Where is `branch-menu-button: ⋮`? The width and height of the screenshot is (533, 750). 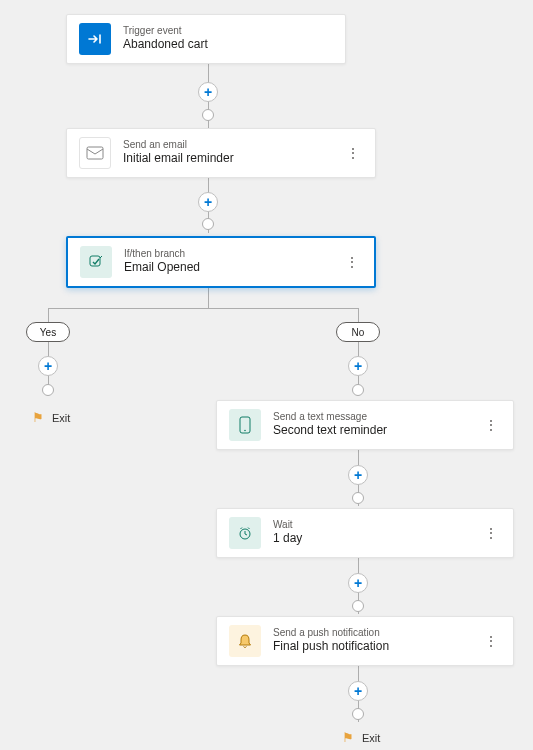 branch-menu-button: ⋮ is located at coordinates (352, 262).